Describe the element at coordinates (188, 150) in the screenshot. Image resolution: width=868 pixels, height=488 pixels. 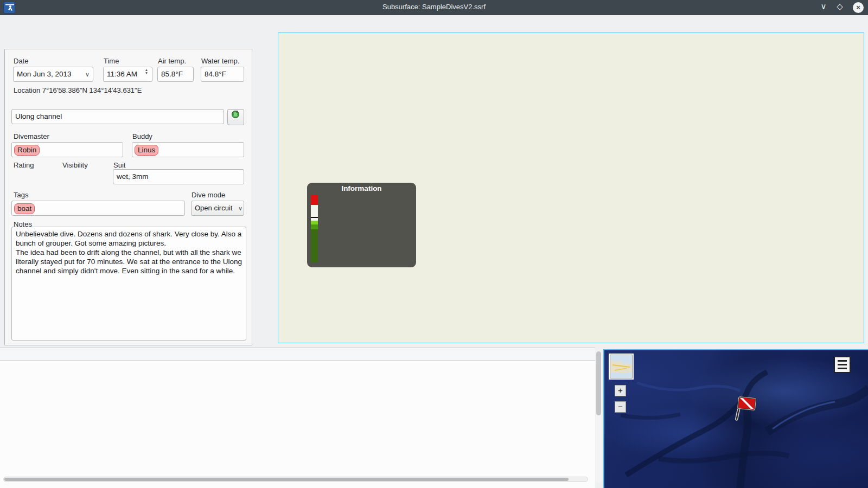
I see `buddy-field: Linus` at that location.